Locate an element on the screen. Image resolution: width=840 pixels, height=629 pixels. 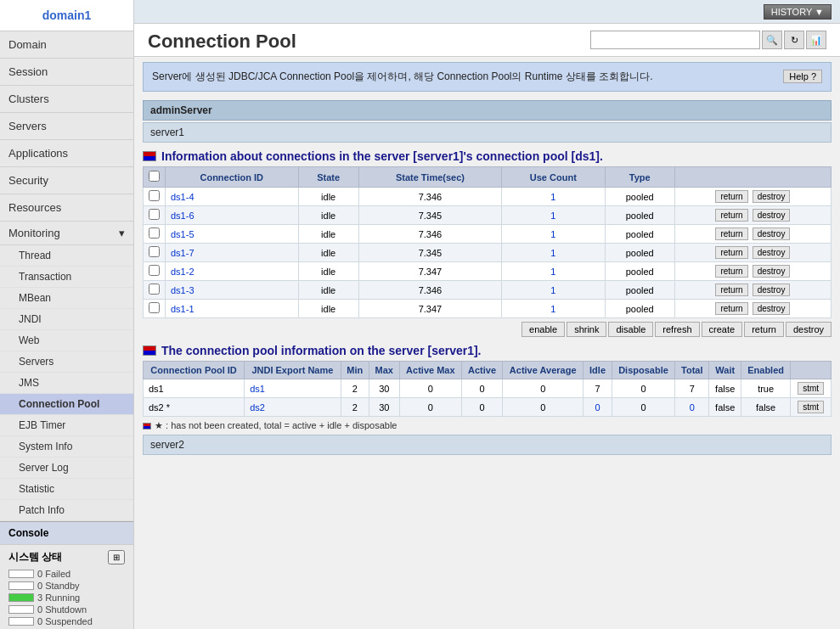
sidebar-item-security: Security is located at coordinates (66, 181).